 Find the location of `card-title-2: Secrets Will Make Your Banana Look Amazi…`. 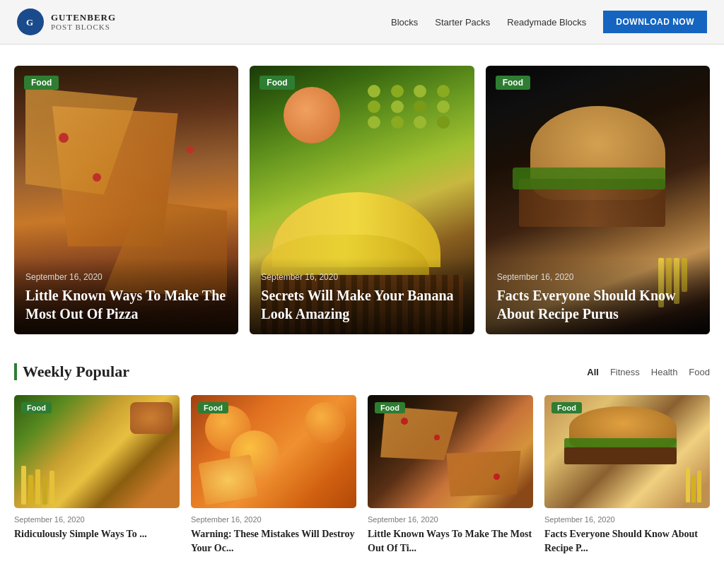

card-title-2: Secrets Will Make Your Banana Look Amazi… is located at coordinates (362, 305).